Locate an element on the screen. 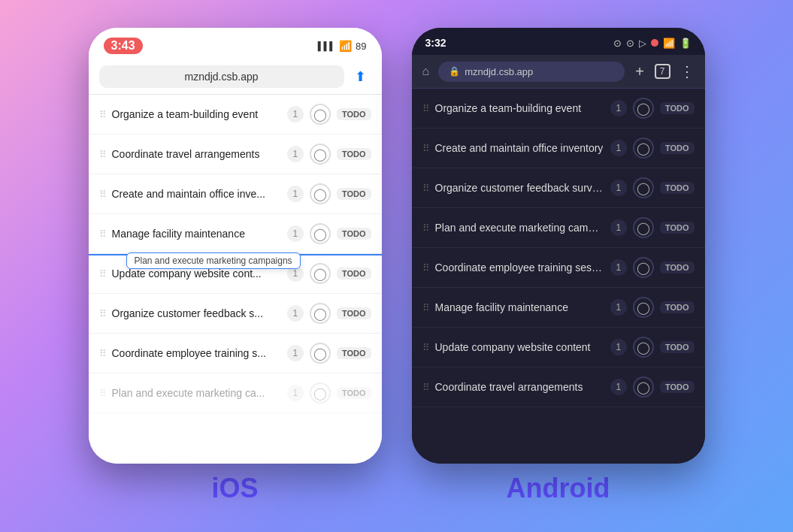  android-add-tab-icon: + is located at coordinates (640, 72).